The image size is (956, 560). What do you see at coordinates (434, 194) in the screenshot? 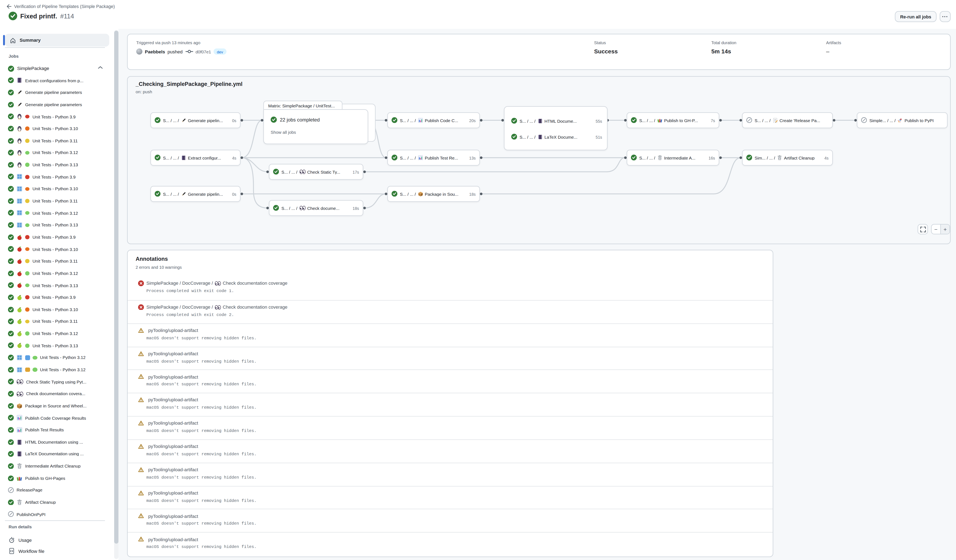
I see `graph-node-package-source-wheel: S... / ... /Package in Sou... 18s` at bounding box center [434, 194].